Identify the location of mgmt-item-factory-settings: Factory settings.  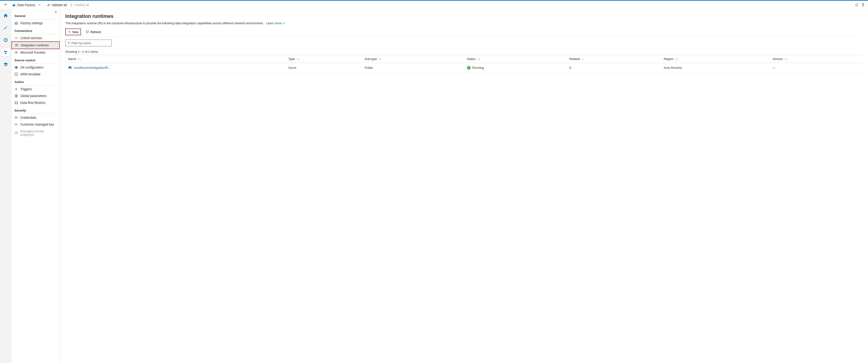
(36, 23).